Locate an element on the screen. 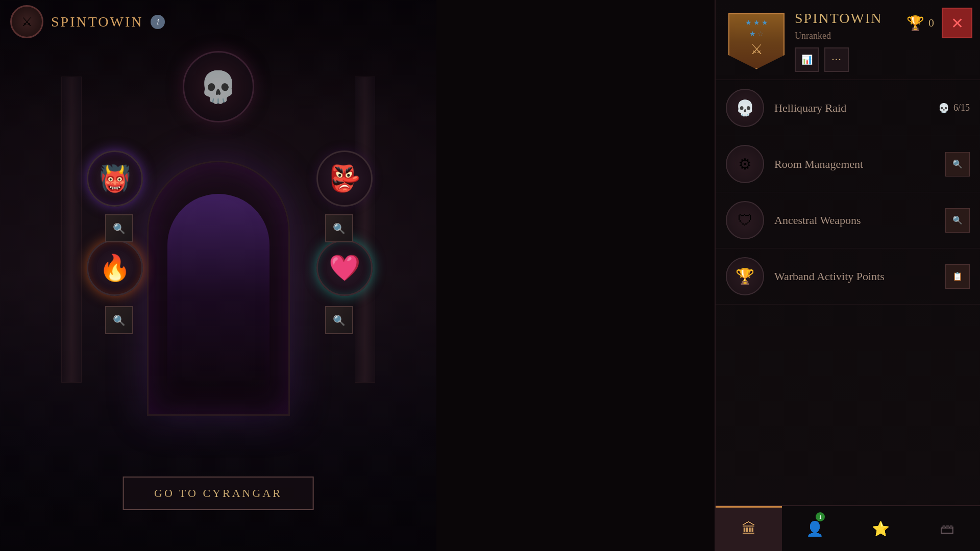  helliquary-badge-icon: 💀 is located at coordinates (944, 108).